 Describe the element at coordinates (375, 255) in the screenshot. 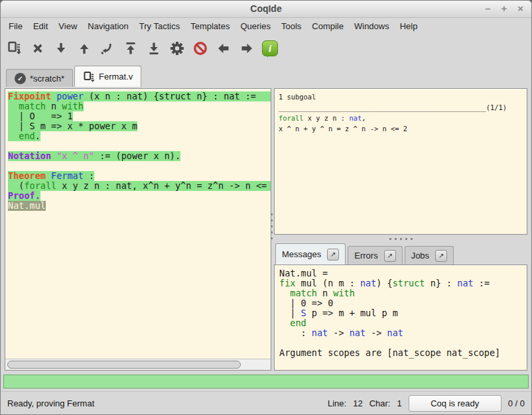

I see `tab-errors: Errors ↗` at that location.